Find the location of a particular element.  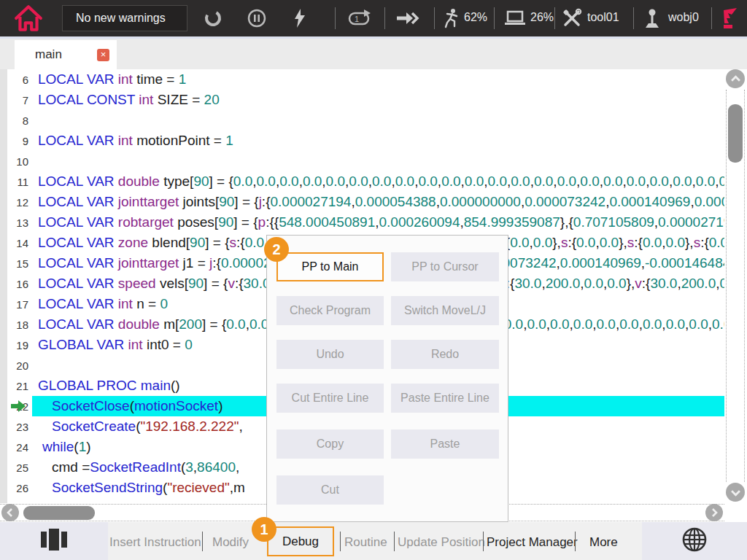

refresh-icon is located at coordinates (213, 18).